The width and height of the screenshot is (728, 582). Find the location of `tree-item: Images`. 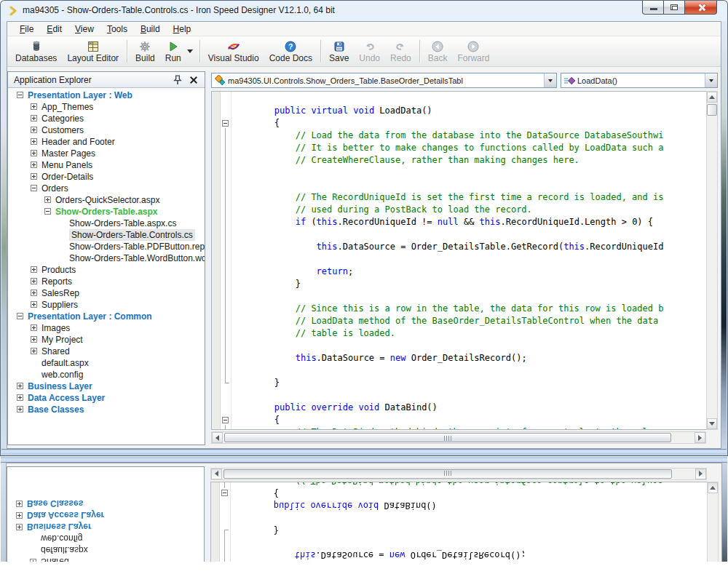

tree-item: Images is located at coordinates (106, 328).